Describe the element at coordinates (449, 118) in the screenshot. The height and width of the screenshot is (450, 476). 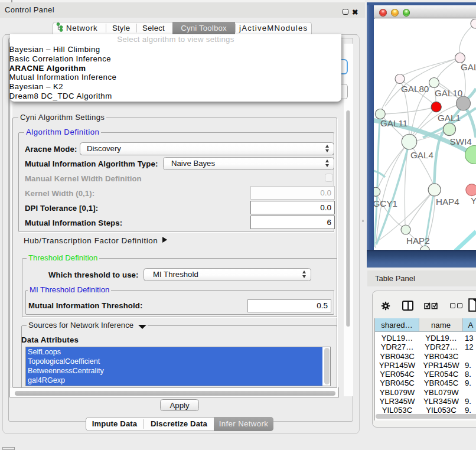
I see `svg-text: GAL1` at that location.